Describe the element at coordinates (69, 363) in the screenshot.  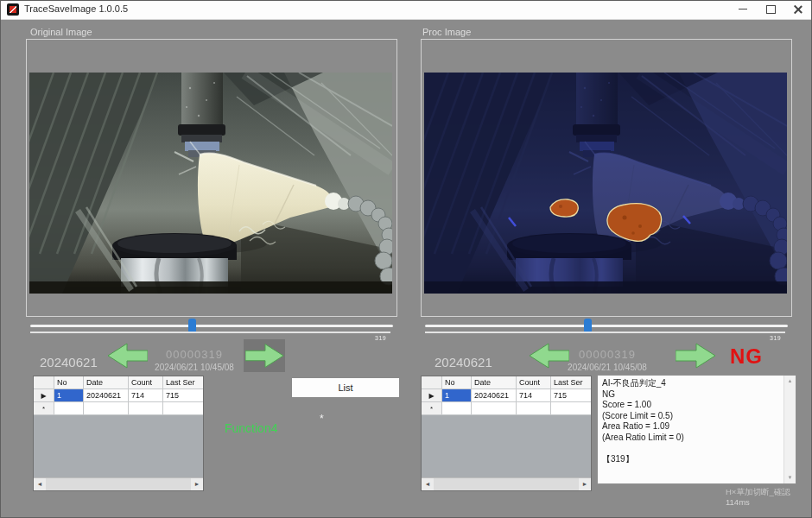
I see `left-date-label: 20240621` at that location.